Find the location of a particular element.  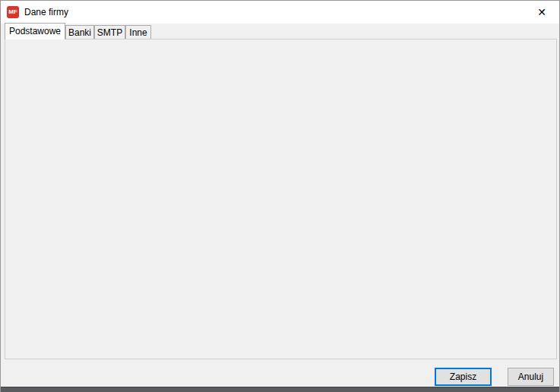

tab-smtp: SMTP is located at coordinates (109, 32).